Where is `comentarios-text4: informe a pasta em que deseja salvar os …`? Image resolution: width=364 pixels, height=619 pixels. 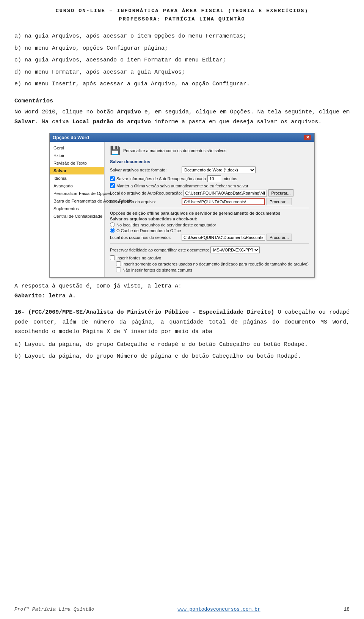 comentarios-text4: informe a pasta em que deseja salvar os … is located at coordinates (236, 122).